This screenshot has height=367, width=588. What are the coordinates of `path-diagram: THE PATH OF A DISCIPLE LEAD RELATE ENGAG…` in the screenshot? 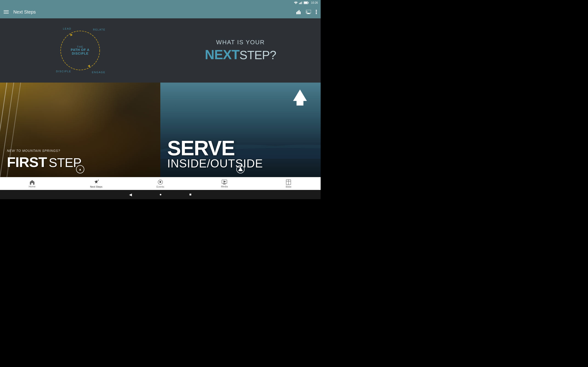 It's located at (80, 50).